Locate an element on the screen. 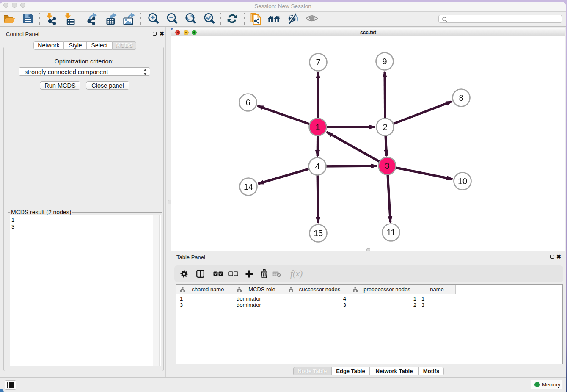 Image resolution: width=567 pixels, height=392 pixels. svg-text: 10 is located at coordinates (462, 181).